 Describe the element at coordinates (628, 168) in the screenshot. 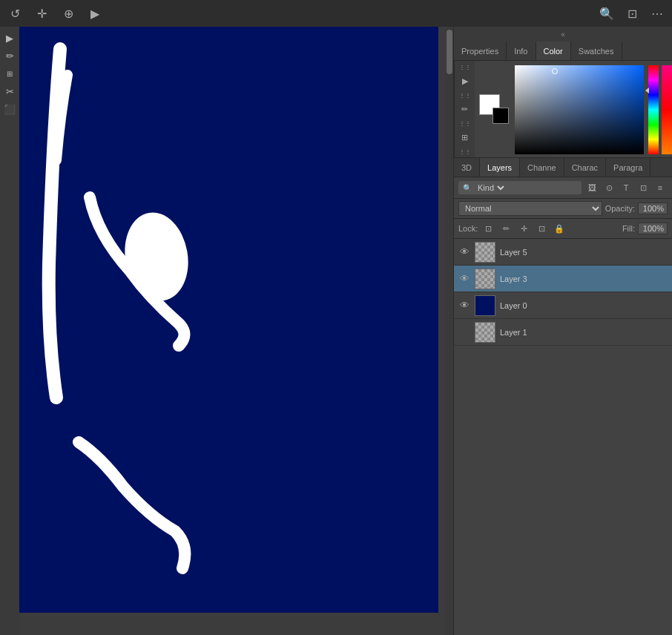

I see `tab-paragraph: Paragra` at that location.